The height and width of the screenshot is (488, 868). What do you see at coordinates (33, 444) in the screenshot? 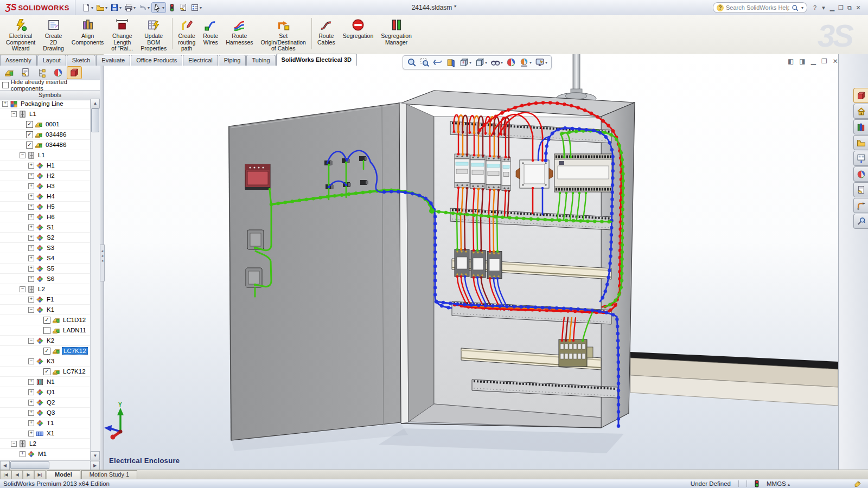
I see `tree-item-label: L2` at bounding box center [33, 444].